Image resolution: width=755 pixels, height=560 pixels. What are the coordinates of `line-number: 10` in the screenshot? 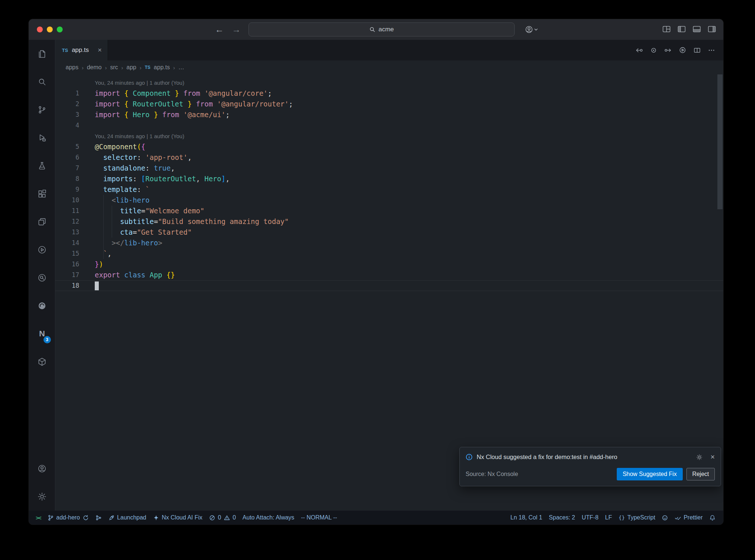 It's located at (67, 200).